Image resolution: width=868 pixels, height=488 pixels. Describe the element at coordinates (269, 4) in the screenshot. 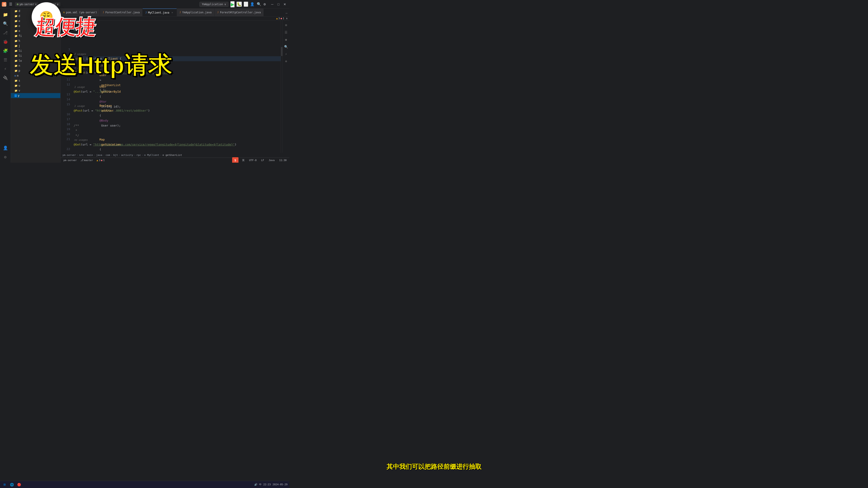

I see `title-bar-right: 👤 🔍 ⚙ ─ □ ✕` at that location.